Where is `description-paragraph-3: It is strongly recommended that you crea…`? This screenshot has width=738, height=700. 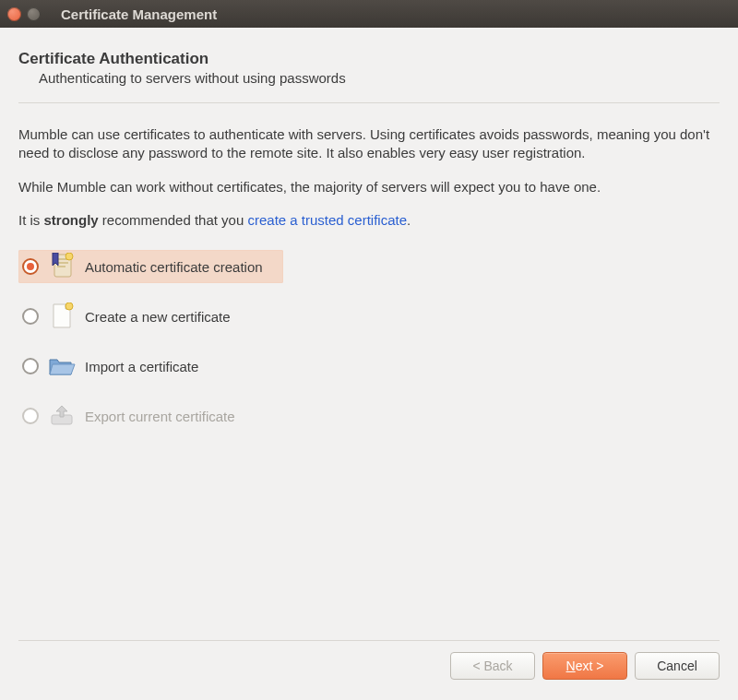
description-paragraph-3: It is strongly recommended that you crea… is located at coordinates (369, 220).